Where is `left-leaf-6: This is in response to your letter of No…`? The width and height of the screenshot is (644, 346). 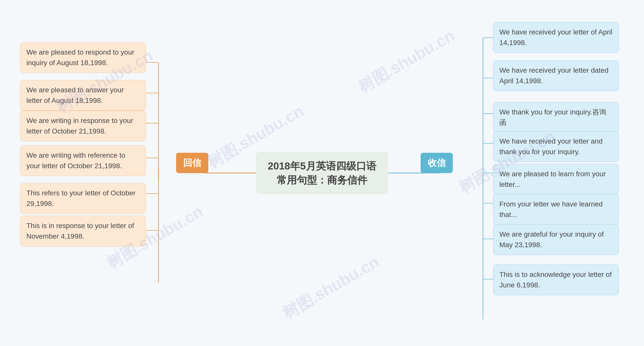
left-leaf-6: This is in response to your letter of No… is located at coordinates (83, 231).